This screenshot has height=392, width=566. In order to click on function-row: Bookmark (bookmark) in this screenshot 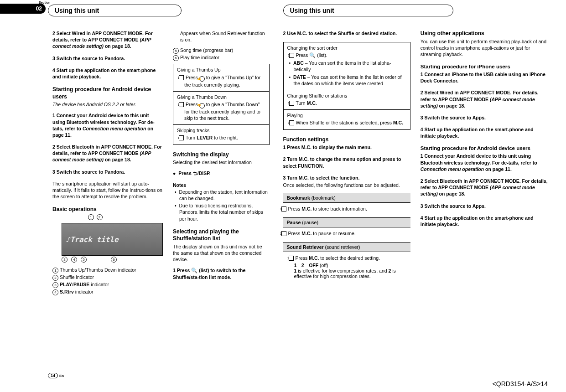, I will do `click(347, 198)`.